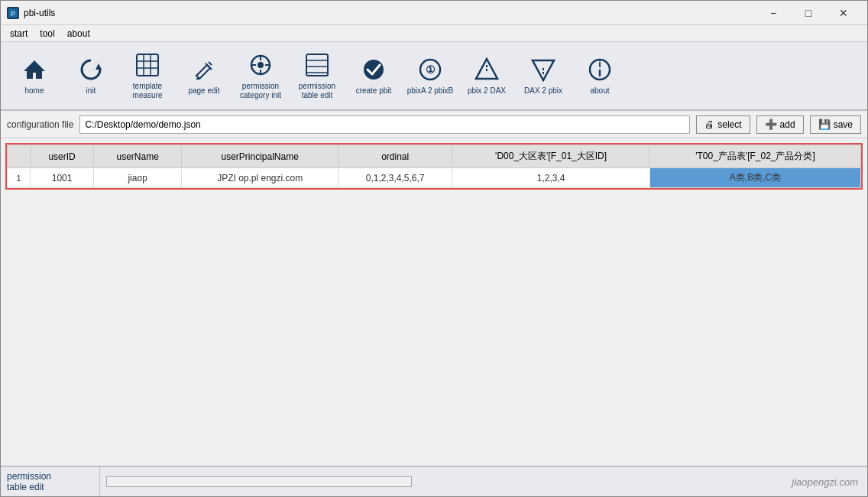  I want to click on init-icon, so click(91, 70).